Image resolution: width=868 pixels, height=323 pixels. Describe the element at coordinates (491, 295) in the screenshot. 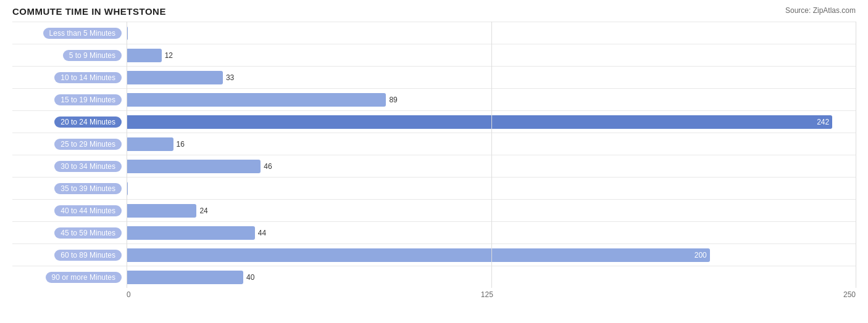

I see `x-axis-labels: 0125250` at that location.